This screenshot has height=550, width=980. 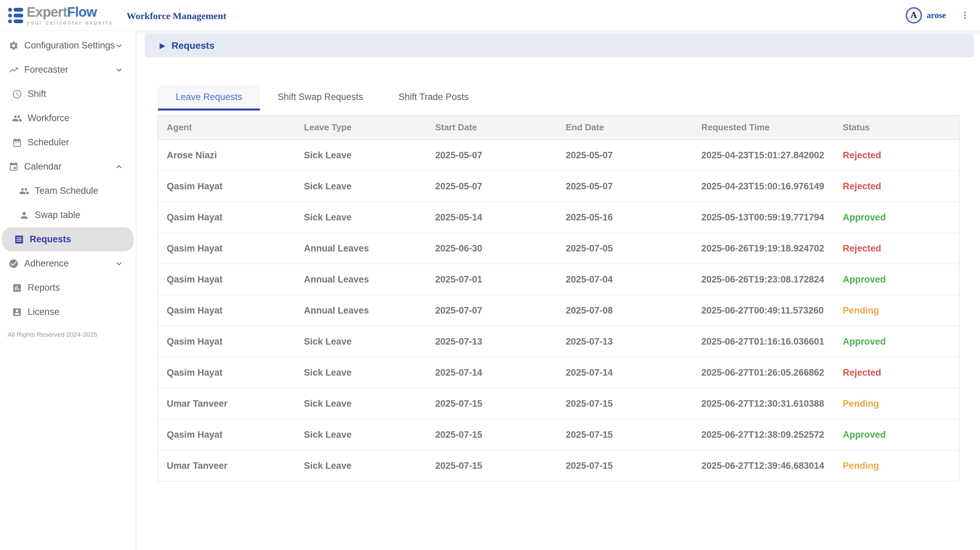 What do you see at coordinates (492, 373) in the screenshot?
I see `cell-start-date: 2025-07-14` at bounding box center [492, 373].